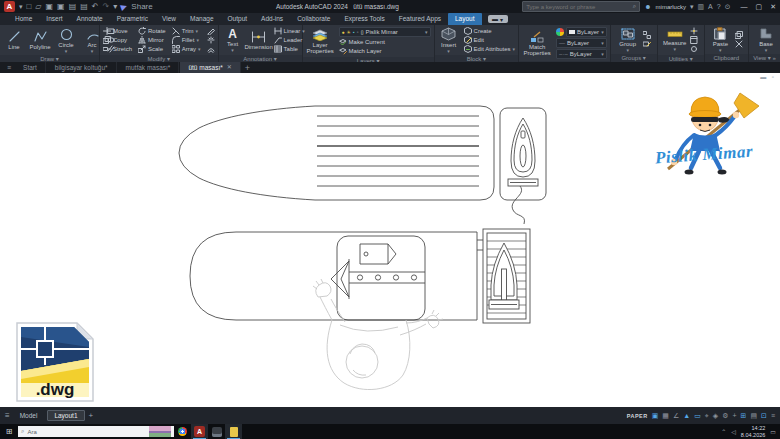 Image resolution: width=780 pixels, height=439 pixels. Describe the element at coordinates (211, 31) in the screenshot. I see `erase-tool-icon` at that location.